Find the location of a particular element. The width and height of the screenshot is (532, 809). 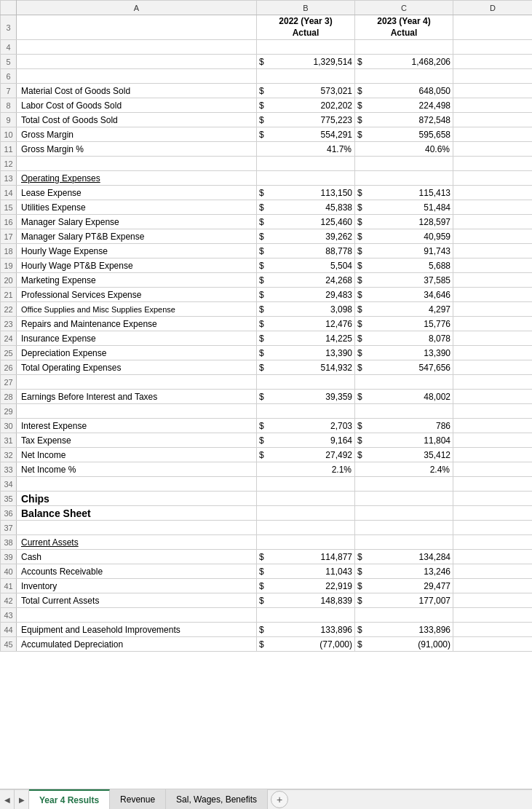

corner-header is located at coordinates (9, 8).